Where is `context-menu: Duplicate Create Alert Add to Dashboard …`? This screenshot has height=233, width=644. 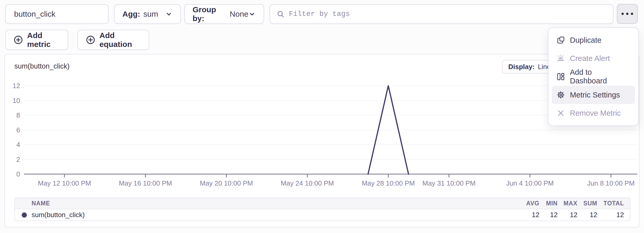
context-menu: Duplicate Create Alert Add to Dashboard … is located at coordinates (593, 77).